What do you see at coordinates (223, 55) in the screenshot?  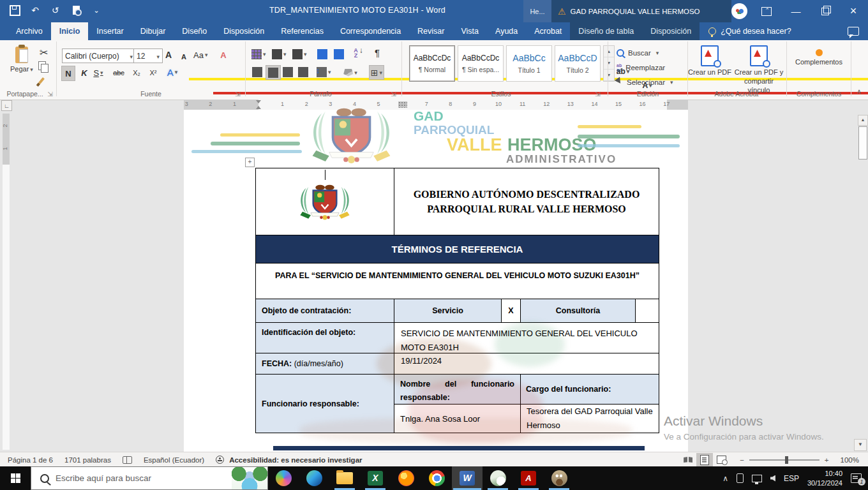 I see `clear-formatting-button: A` at bounding box center [223, 55].